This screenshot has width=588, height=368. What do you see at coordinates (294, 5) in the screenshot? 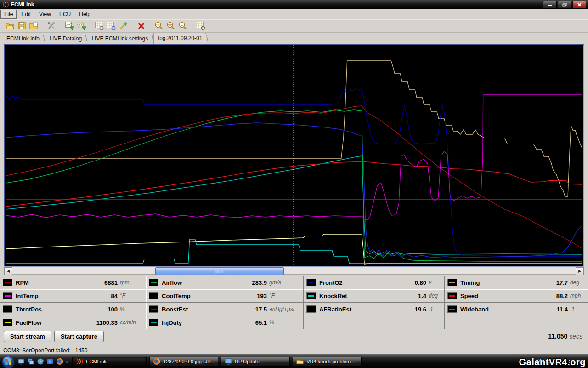
I see `title-bar: ECMLink` at bounding box center [294, 5].